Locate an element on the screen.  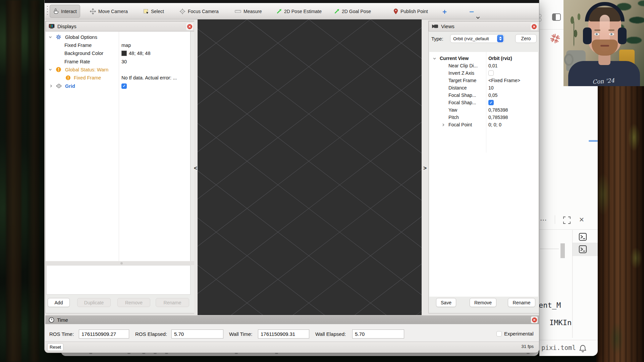
move-arrows-icon is located at coordinates (93, 11).